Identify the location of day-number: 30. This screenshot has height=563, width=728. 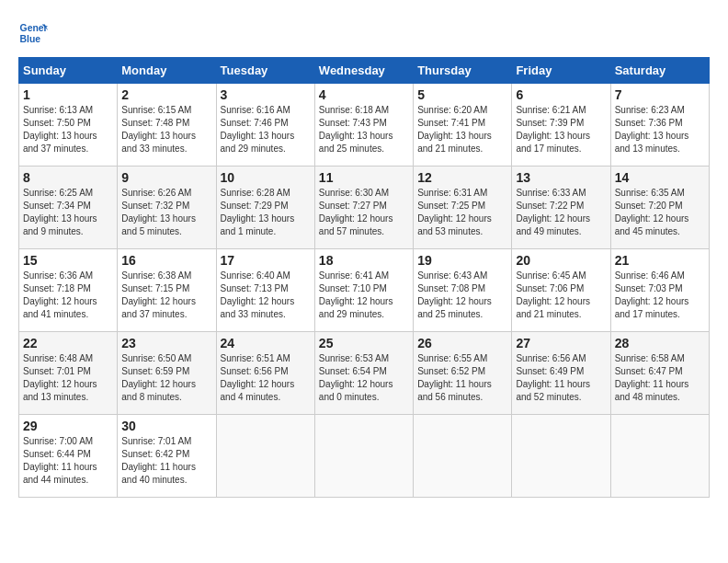
(166, 426).